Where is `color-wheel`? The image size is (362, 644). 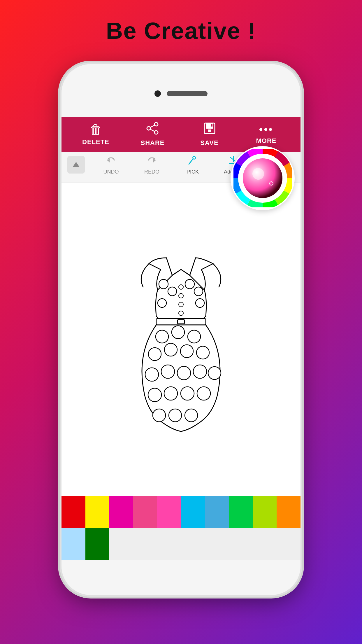
color-wheel is located at coordinates (263, 178).